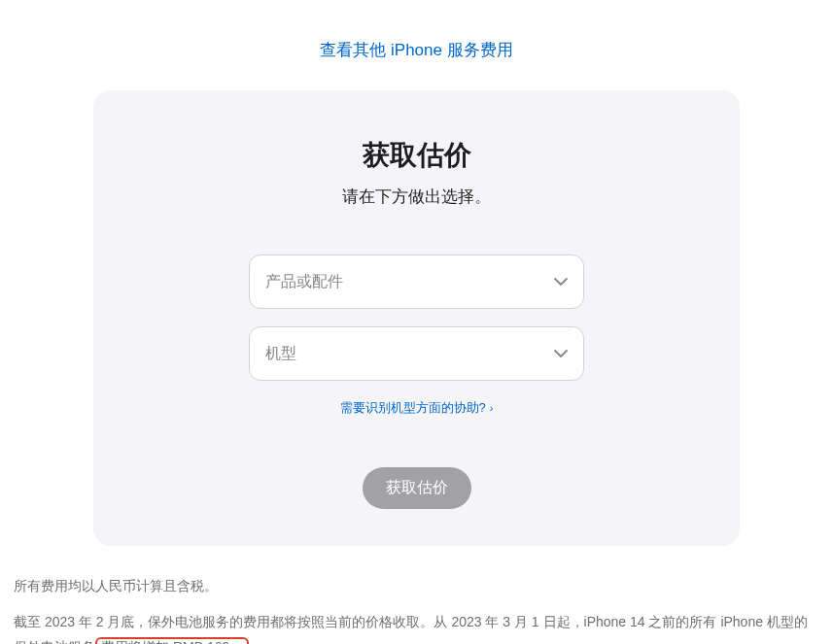  I want to click on help-link-text: 需要识别机型方面的协助?, so click(413, 408).